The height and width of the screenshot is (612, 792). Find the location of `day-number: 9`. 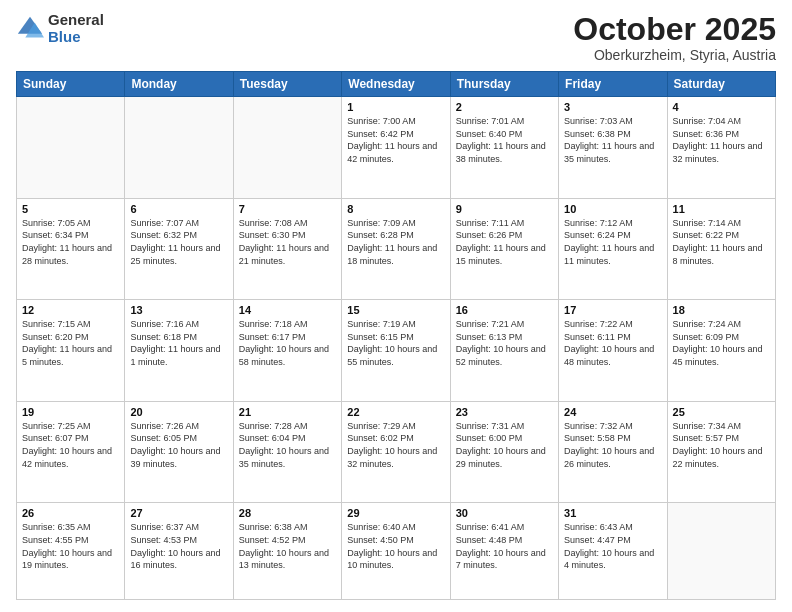

day-number: 9 is located at coordinates (504, 209).